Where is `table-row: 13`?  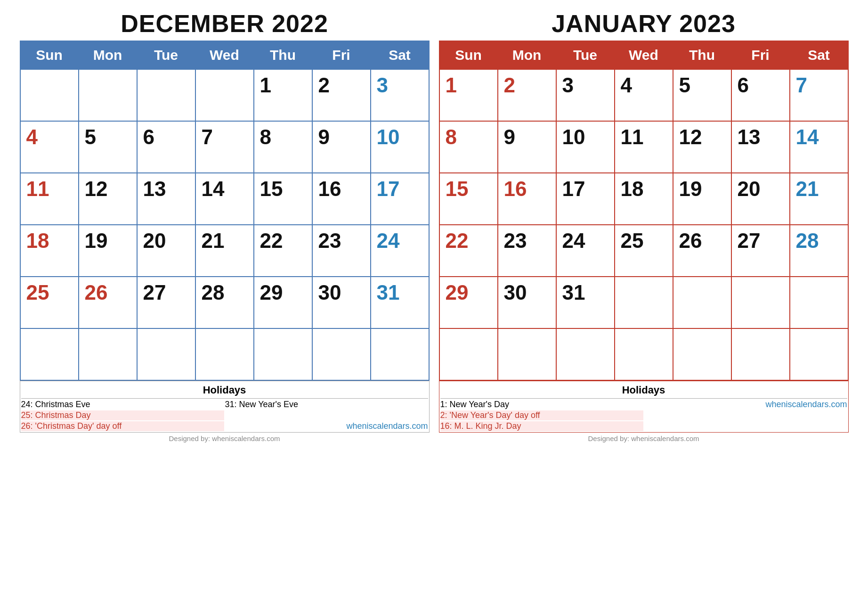
table-row: 13 is located at coordinates (166, 199).